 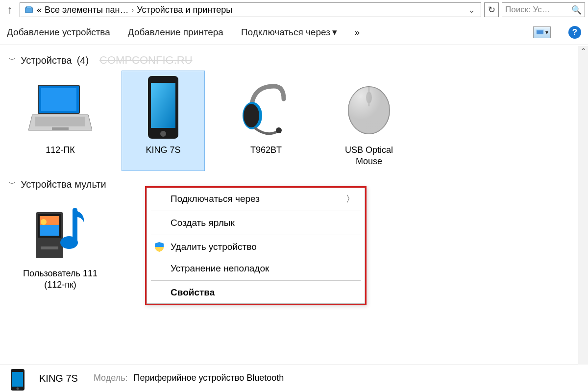 What do you see at coordinates (294, 60) in the screenshot?
I see `group-header-devices: ﹀ Устройства (4) COMPCONFIG.RU` at bounding box center [294, 60].